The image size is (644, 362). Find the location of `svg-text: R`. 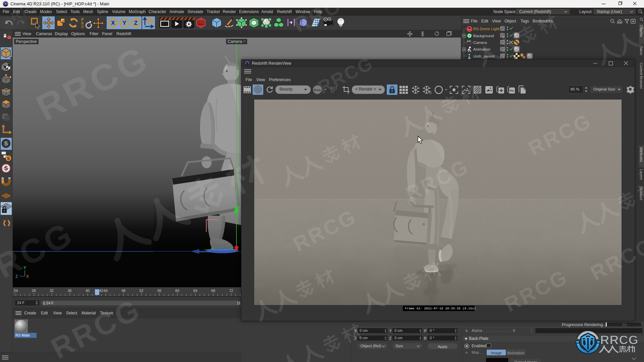

svg-text: R is located at coordinates (83, 27).